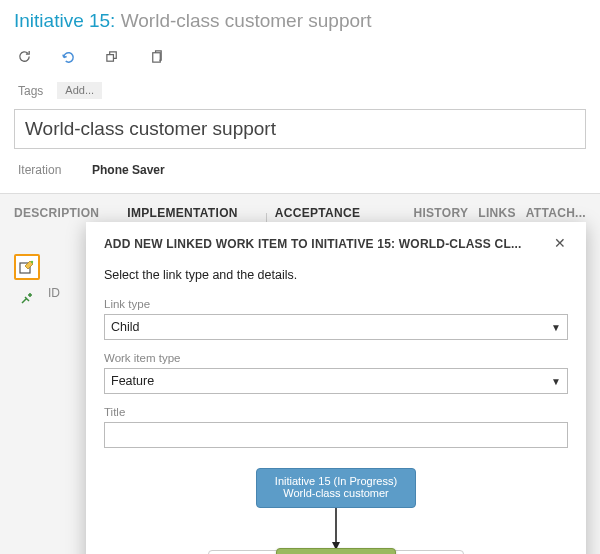 Image resolution: width=600 pixels, height=554 pixels. I want to click on toolbar, so click(300, 60).